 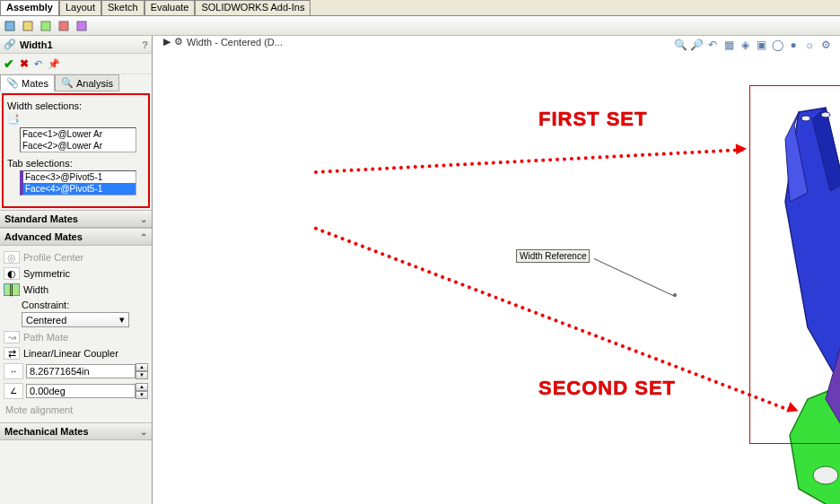 I want to click on cancel-icon: ✖, so click(x=24, y=64).